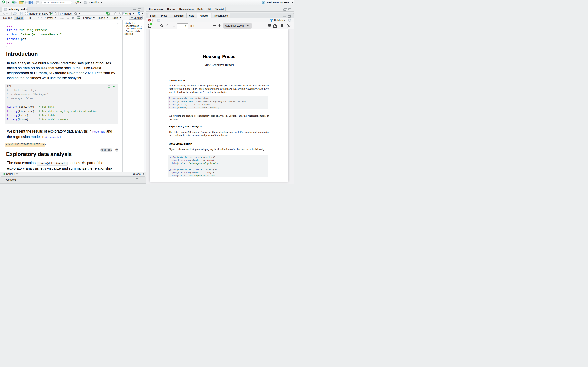 The width and height of the screenshot is (588, 367). Describe the element at coordinates (263, 2) in the screenshot. I see `svg-text: R` at that location.